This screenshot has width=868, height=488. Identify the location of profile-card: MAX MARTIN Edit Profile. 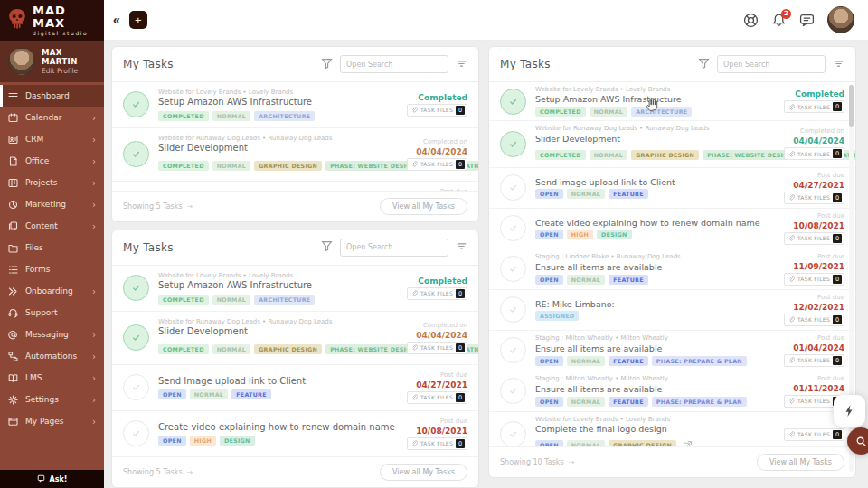
(52, 61).